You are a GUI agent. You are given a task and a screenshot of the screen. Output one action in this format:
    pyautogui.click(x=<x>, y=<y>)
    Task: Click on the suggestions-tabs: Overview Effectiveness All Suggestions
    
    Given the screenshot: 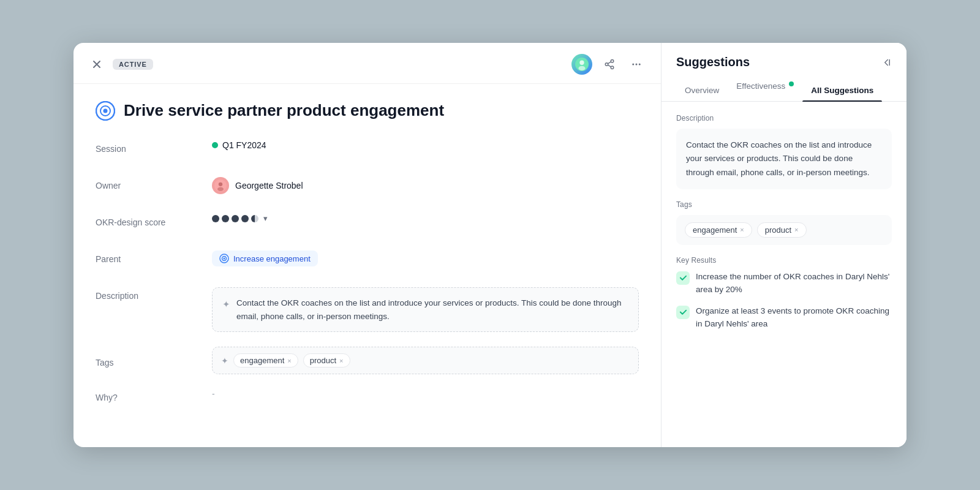 What is the action you would take?
    pyautogui.click(x=784, y=88)
    